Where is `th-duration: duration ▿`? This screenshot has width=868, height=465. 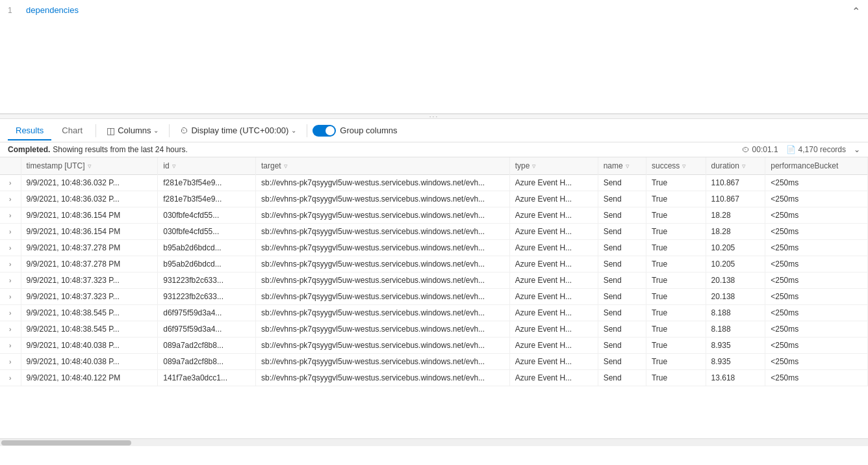 th-duration: duration ▿ is located at coordinates (735, 166).